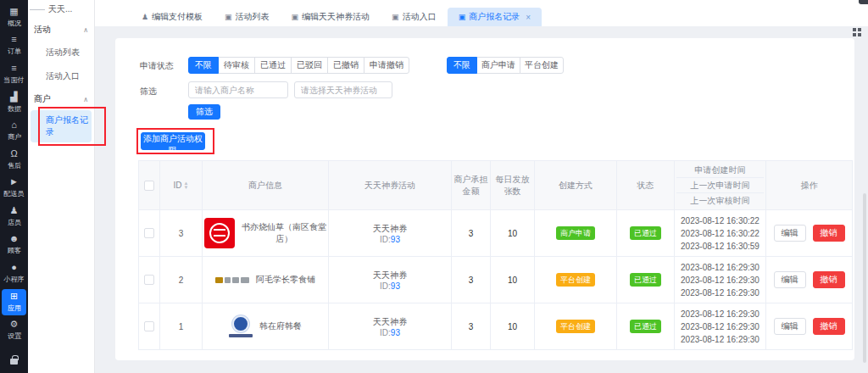  Describe the element at coordinates (810, 186) in the screenshot. I see `header-actions: 操作` at that location.